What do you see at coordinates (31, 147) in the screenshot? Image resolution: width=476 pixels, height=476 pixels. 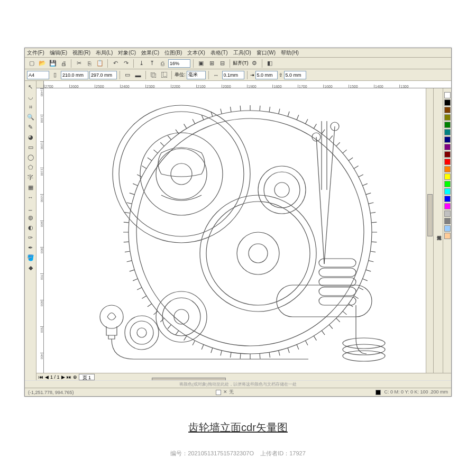 I see `rectangle-tool-icon: ▭` at bounding box center [31, 147].